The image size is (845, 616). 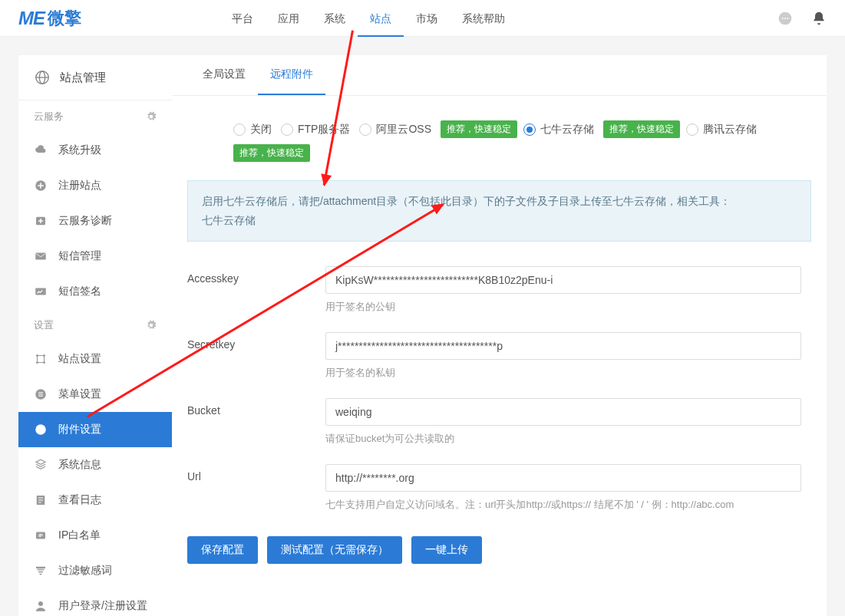 What do you see at coordinates (447, 550) in the screenshot?
I see `upload-button: 一键上传` at bounding box center [447, 550].